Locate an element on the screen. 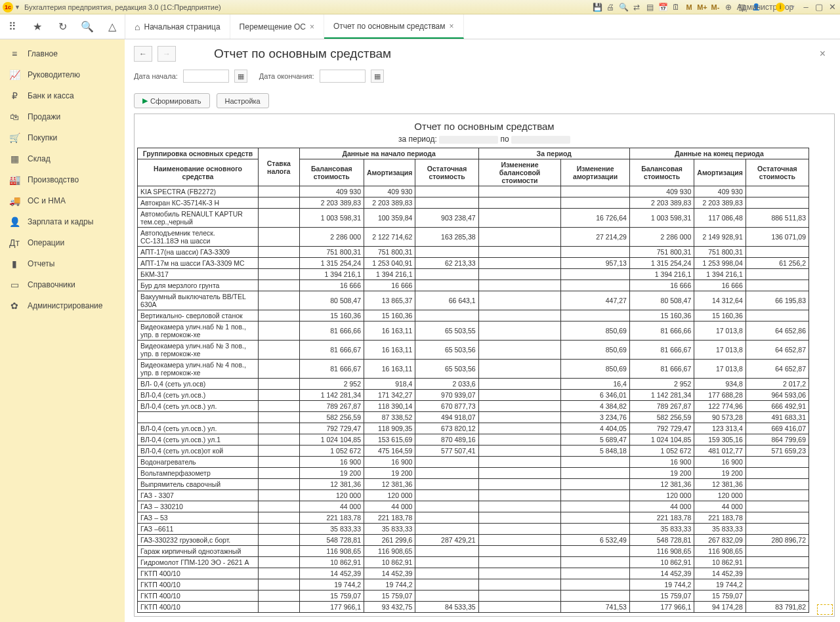 The width and height of the screenshot is (840, 622). table-row: Видеокамера улич.наб № 3 пов., упр. в ге… is located at coordinates (474, 350).